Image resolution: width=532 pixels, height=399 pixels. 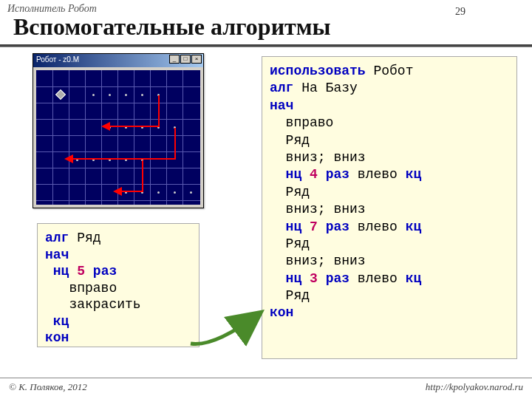 I want to click on window-title: Робот - z0.M, so click(x=58, y=59).